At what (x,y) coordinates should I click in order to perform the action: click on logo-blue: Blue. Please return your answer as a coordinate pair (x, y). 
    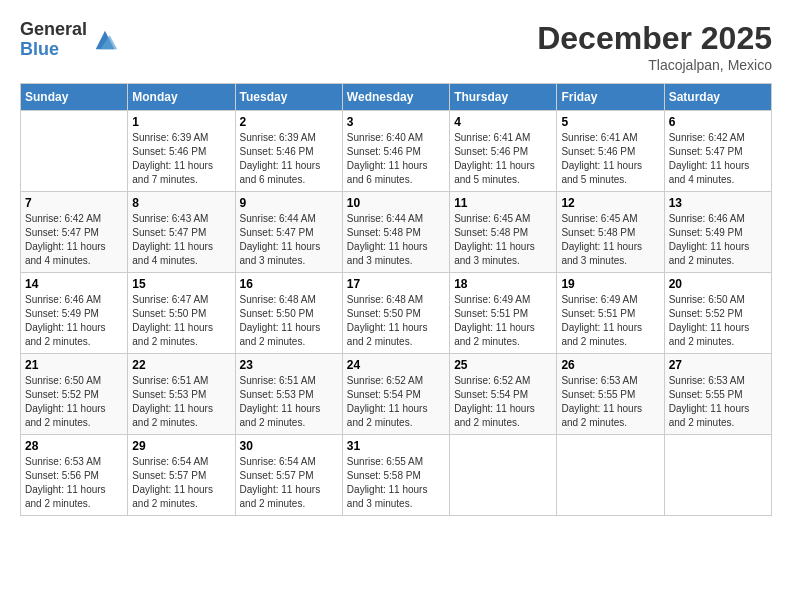
    Looking at the image, I should click on (54, 50).